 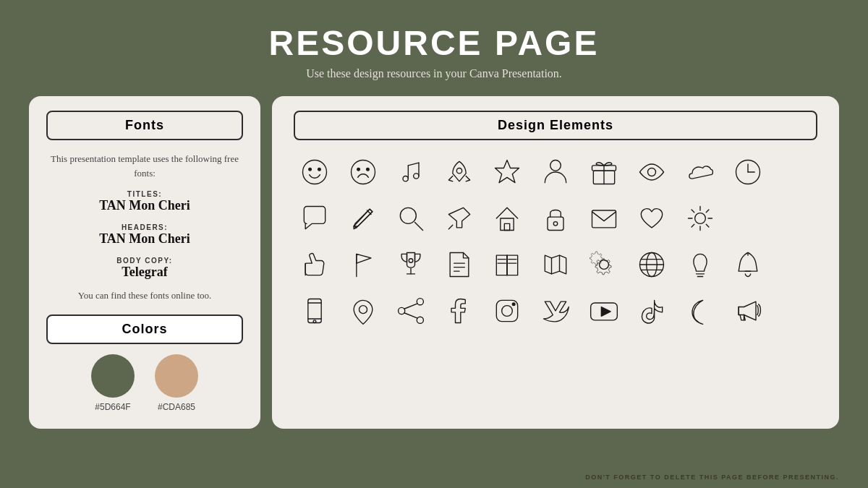 I want to click on icon-phone, so click(x=315, y=311).